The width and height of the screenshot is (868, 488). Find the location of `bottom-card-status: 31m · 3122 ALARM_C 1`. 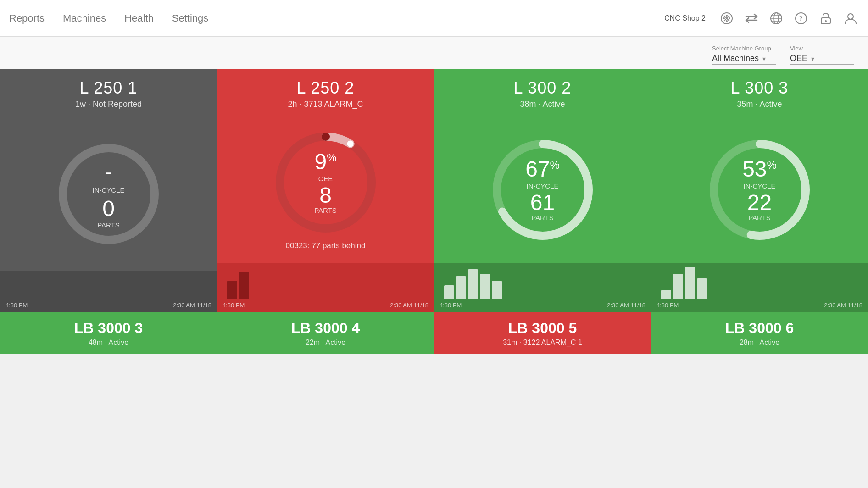

bottom-card-status: 31m · 3122 ALARM_C 1 is located at coordinates (542, 343).